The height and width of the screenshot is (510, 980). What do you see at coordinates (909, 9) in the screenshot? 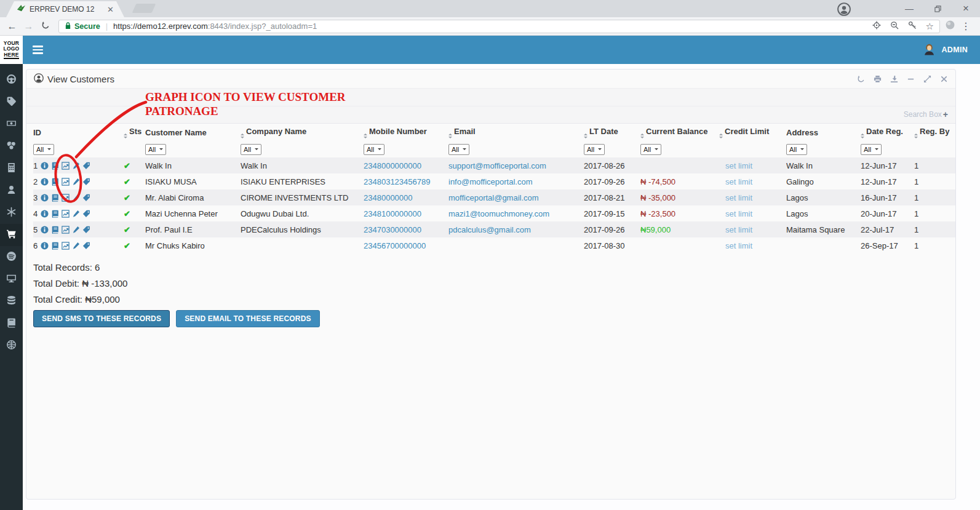
I see `minimize-icon: —` at bounding box center [909, 9].